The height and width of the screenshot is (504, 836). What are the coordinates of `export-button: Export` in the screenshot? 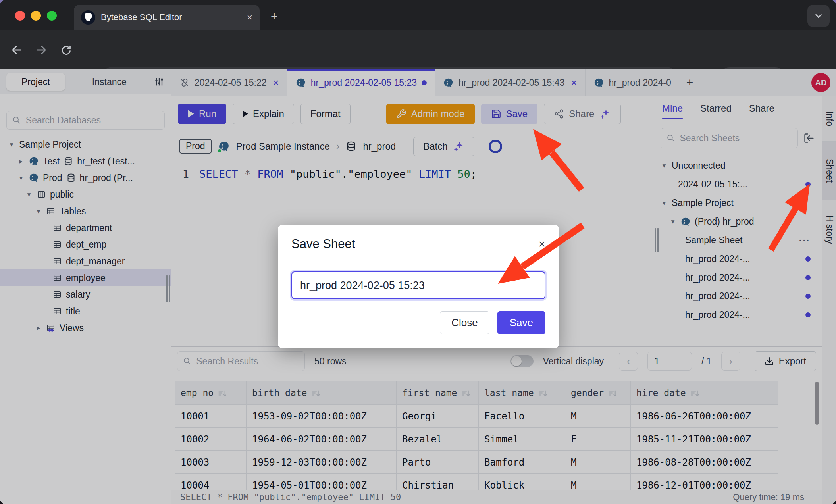 It's located at (785, 361).